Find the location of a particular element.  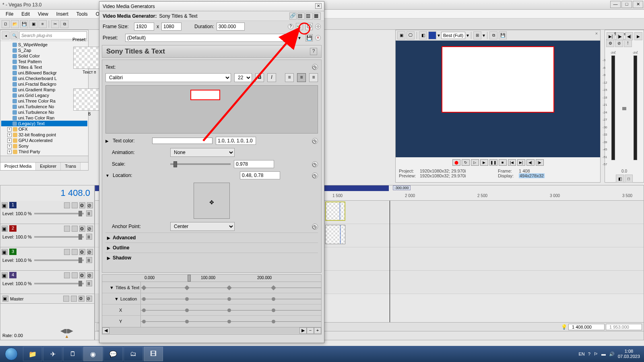

timecode-1: 1 408.000 is located at coordinates (586, 327).